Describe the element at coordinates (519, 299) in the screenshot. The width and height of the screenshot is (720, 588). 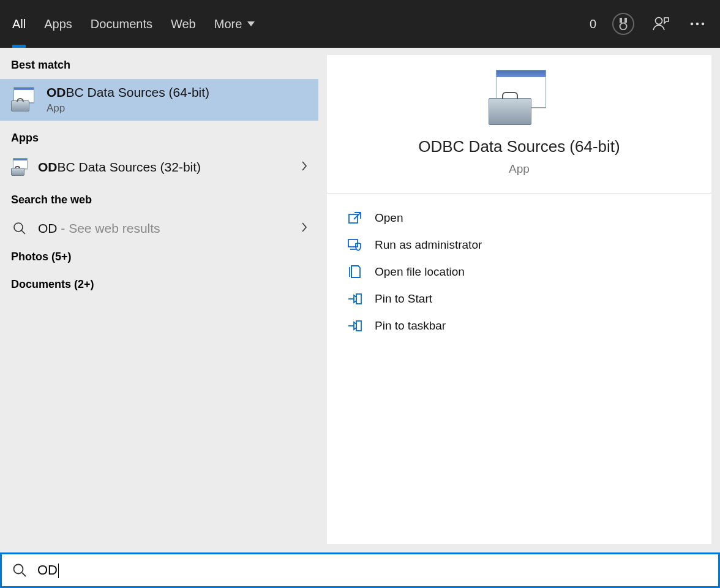
I see `pin-start-action: Pin to Start` at that location.